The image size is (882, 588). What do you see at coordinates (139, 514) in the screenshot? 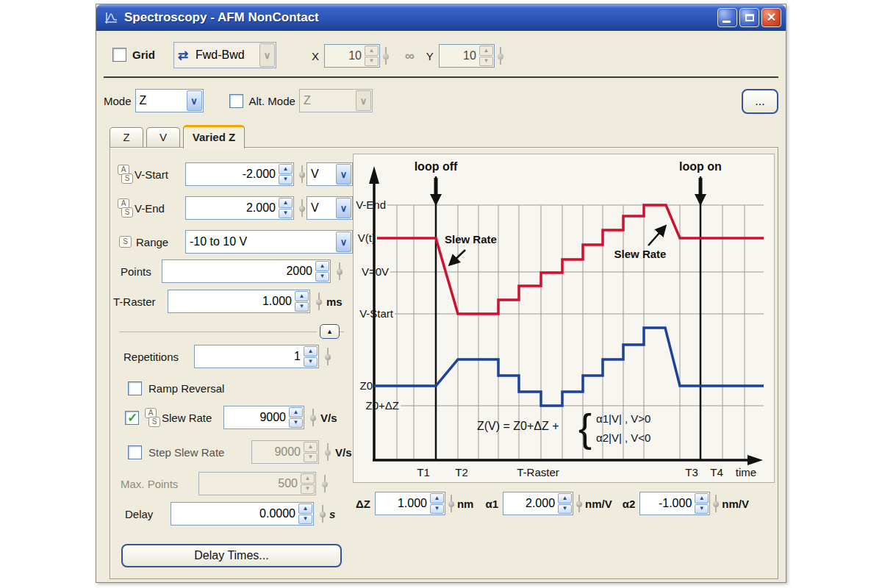
I see `delay-row: Delay 0.0000 ▲▼ s` at bounding box center [139, 514].